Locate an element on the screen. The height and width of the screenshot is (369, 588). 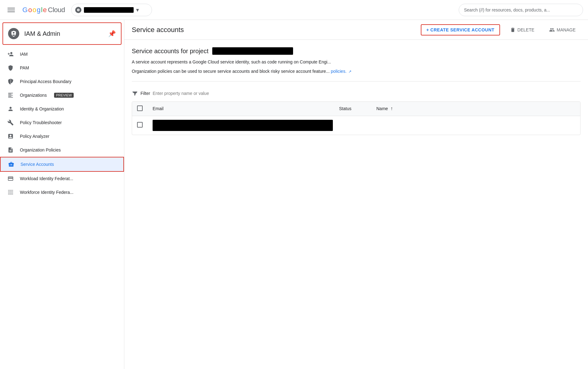
project-name-redacted is located at coordinates (109, 10).